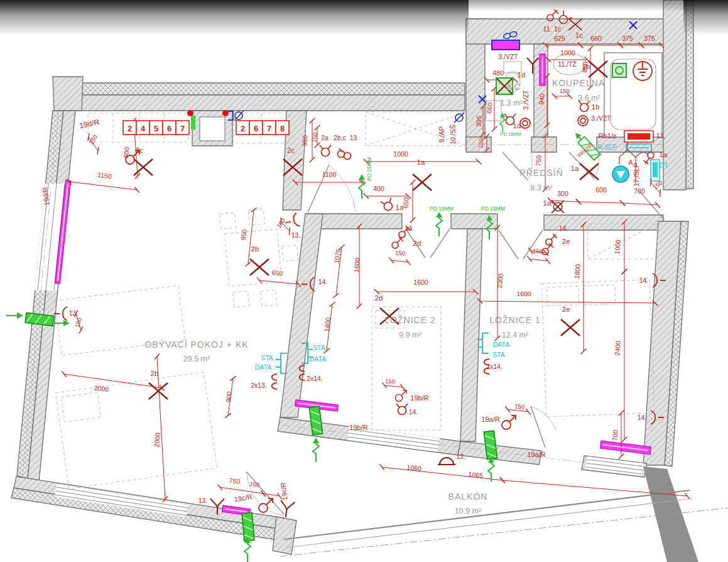  I want to click on label: 2e, so click(567, 241).